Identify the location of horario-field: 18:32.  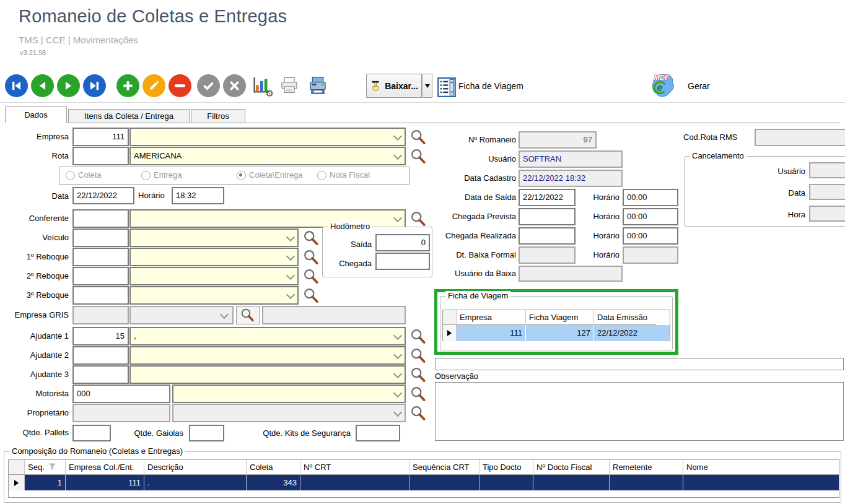
(198, 196).